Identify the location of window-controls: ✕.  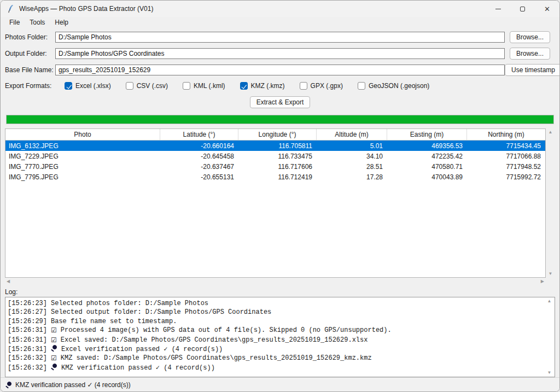
(523, 9).